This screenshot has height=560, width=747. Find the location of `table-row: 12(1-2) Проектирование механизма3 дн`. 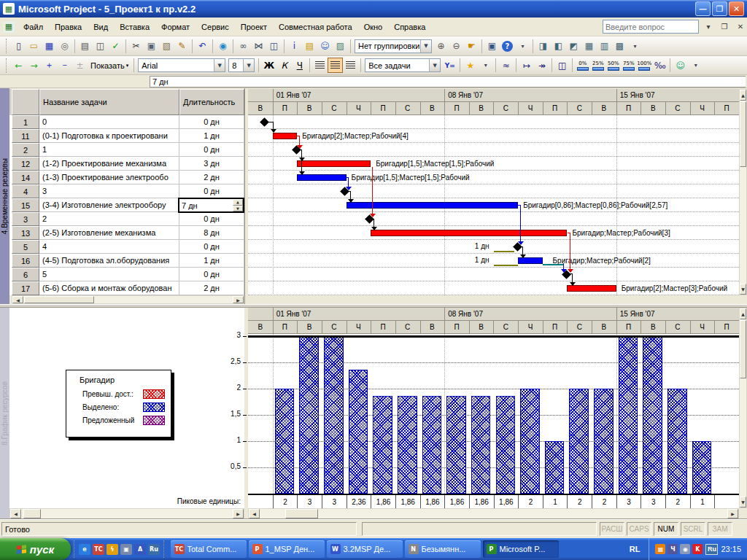

table-row: 12(1-2) Проектирование механизма3 дн is located at coordinates (127, 163).